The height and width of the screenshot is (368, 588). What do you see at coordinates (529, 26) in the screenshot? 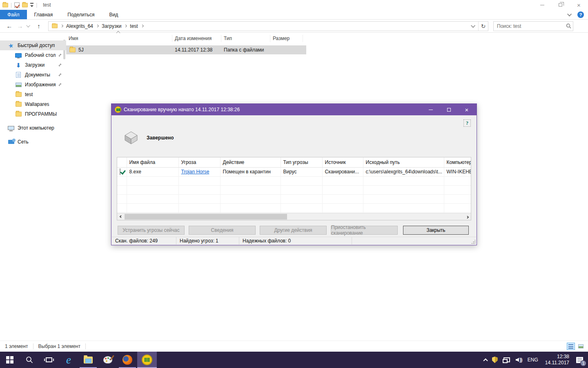
I see `search-input` at bounding box center [529, 26].